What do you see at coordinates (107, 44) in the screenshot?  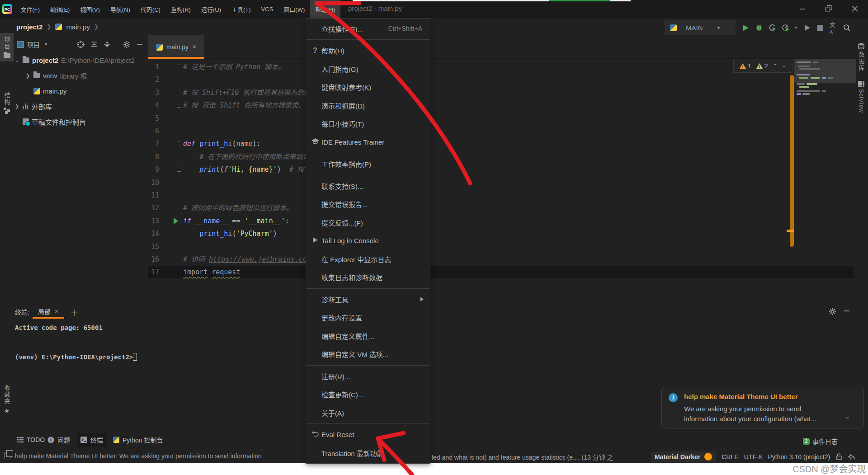 I see `expand-all-icon` at bounding box center [107, 44].